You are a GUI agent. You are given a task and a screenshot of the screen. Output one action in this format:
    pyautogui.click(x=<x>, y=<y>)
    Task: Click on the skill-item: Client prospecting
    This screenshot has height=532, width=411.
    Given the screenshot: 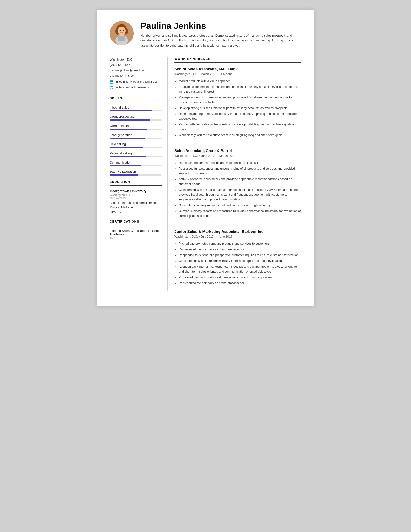 What is the action you would take?
    pyautogui.click(x=136, y=118)
    